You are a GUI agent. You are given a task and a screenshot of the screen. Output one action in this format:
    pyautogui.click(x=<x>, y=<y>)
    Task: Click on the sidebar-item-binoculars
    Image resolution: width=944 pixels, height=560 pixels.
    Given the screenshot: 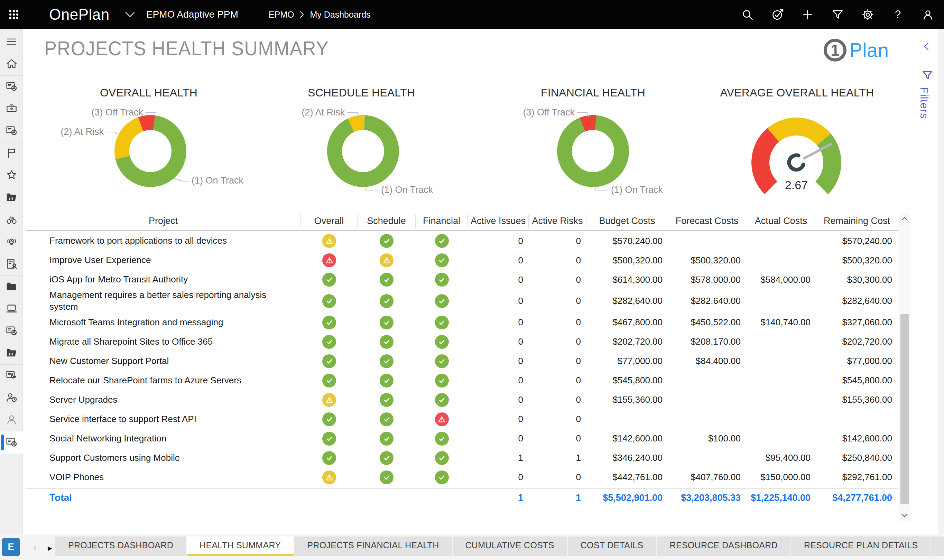 What is the action you would take?
    pyautogui.click(x=11, y=220)
    